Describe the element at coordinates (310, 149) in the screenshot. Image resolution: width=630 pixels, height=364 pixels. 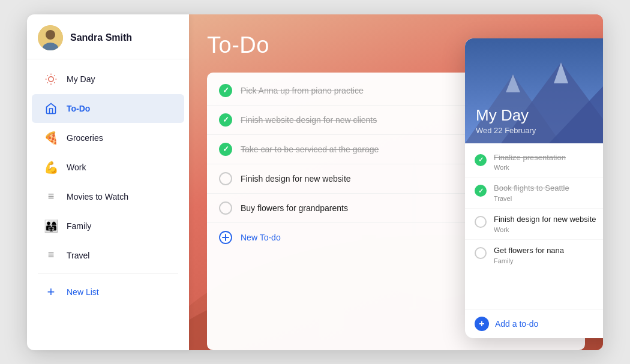
I see `task-text-3: Take car to be serviced at the garage` at that location.